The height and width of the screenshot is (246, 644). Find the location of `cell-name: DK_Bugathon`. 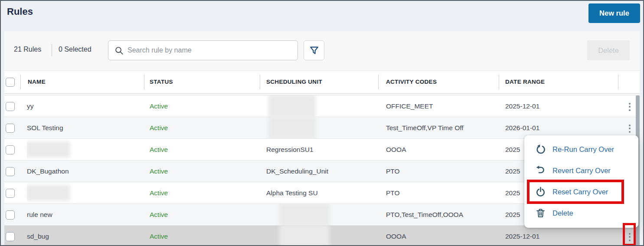

cell-name: DK_Bugathon is located at coordinates (84, 171).